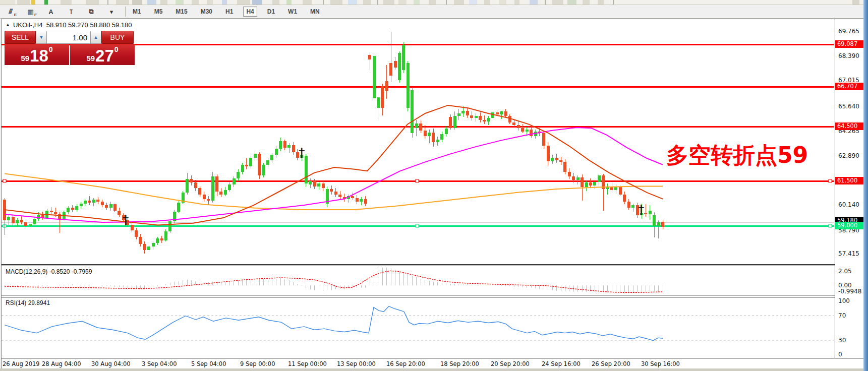 The height and width of the screenshot is (371, 868). Describe the element at coordinates (28, 303) in the screenshot. I see `rsi-indicator-label: RSI(14) 29.8941` at that location.